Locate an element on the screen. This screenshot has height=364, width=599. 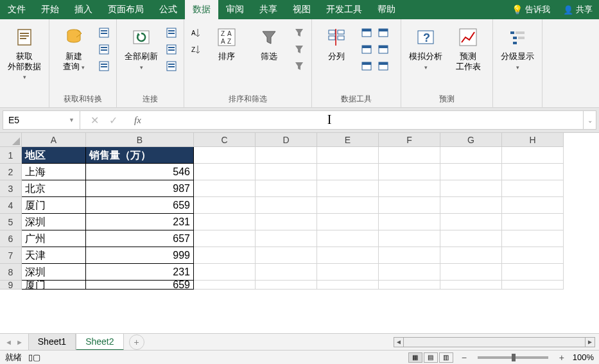
cell-A7: 天津 is located at coordinates (54, 256).